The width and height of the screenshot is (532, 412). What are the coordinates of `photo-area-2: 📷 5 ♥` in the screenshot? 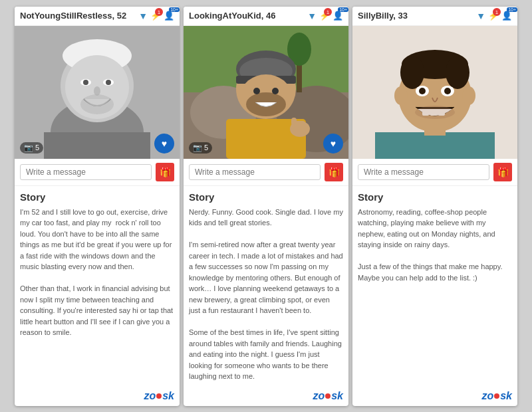 It's located at (266, 92).